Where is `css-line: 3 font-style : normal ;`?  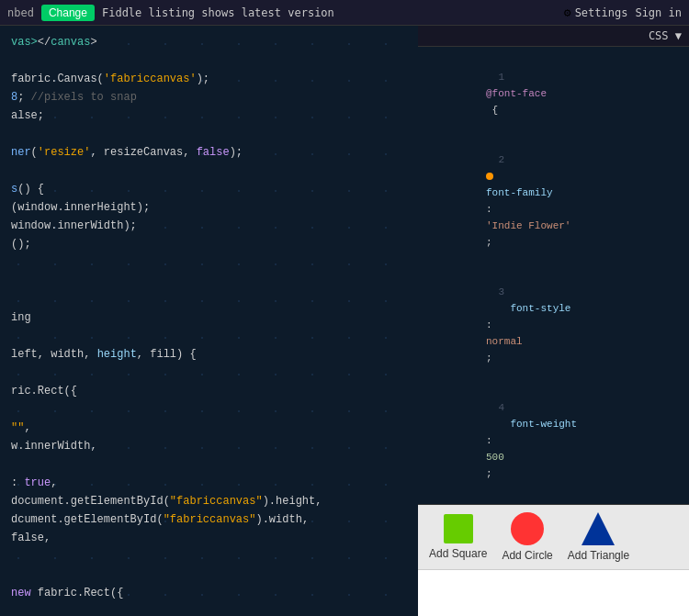
css-line: 3 font-style : normal ; is located at coordinates (553, 325).